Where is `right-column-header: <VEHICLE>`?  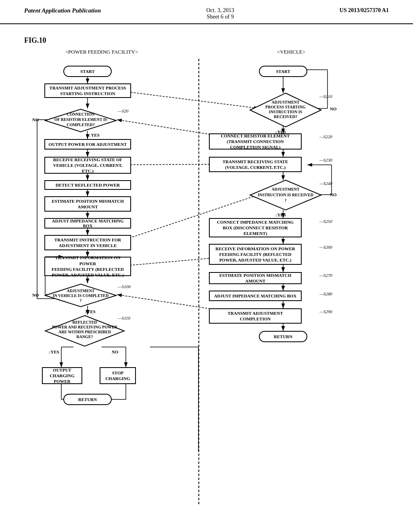
right-column-header: <VEHICLE> is located at coordinates (291, 52).